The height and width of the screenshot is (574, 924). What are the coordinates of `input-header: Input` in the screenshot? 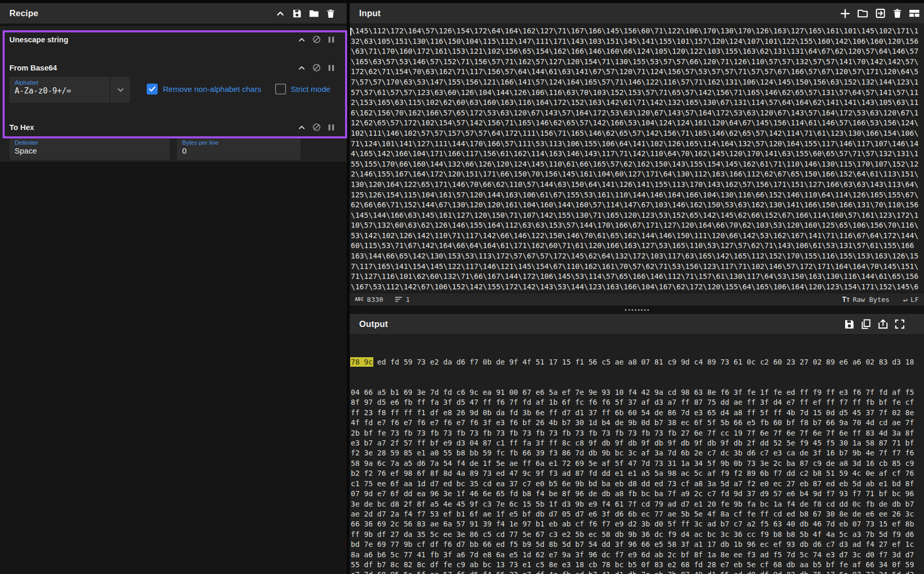 It's located at (637, 14).